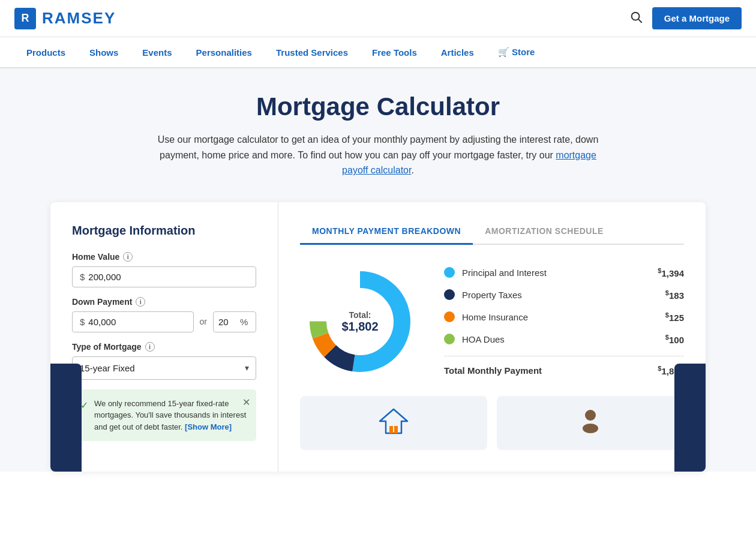 The width and height of the screenshot is (756, 534). Describe the element at coordinates (671, 272) in the screenshot. I see `principal-value: $1,394` at that location.